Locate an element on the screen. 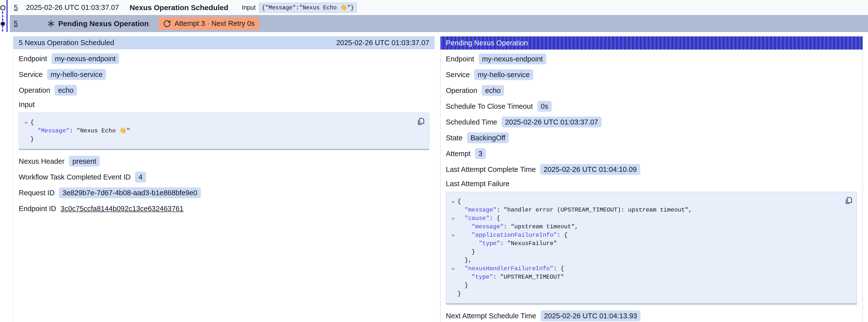 This screenshot has width=868, height=322. code-text: "message": "upstream timeout", is located at coordinates (518, 227).